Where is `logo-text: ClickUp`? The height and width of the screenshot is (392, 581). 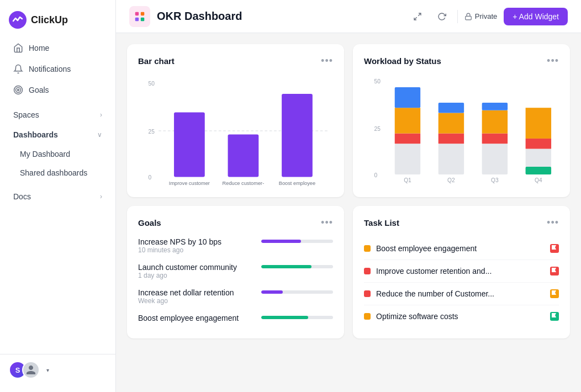 logo-text: ClickUp is located at coordinates (50, 20).